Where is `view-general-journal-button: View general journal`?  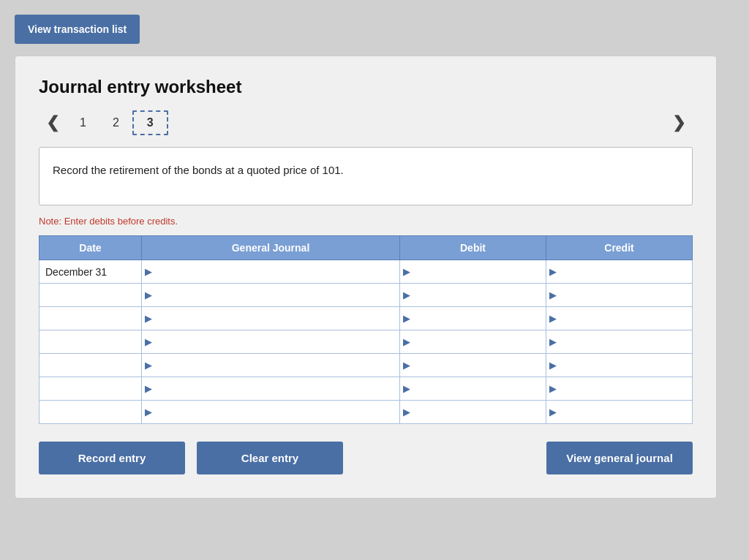
view-general-journal-button: View general journal is located at coordinates (620, 458).